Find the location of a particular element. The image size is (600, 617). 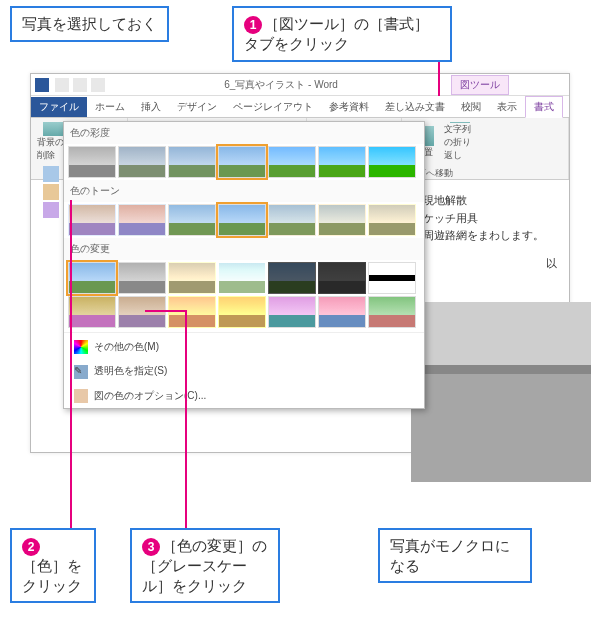

saturation-thumb-selected is located at coordinates (242, 162).